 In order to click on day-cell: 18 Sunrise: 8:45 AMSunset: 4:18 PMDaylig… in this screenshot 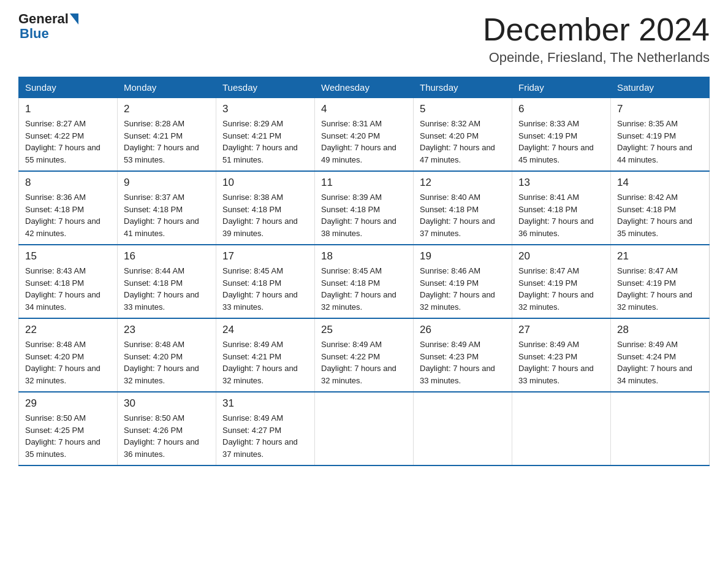, I will do `click(364, 282)`.